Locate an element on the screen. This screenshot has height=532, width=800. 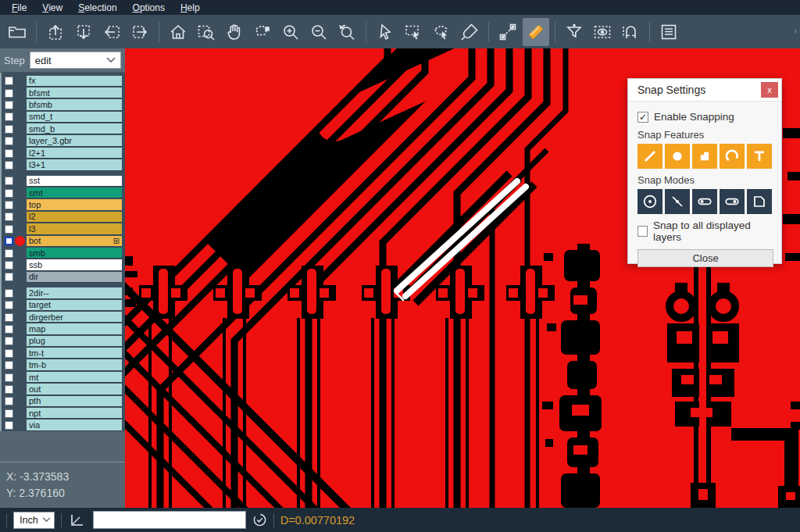
unit-select: Inch is located at coordinates (34, 520).